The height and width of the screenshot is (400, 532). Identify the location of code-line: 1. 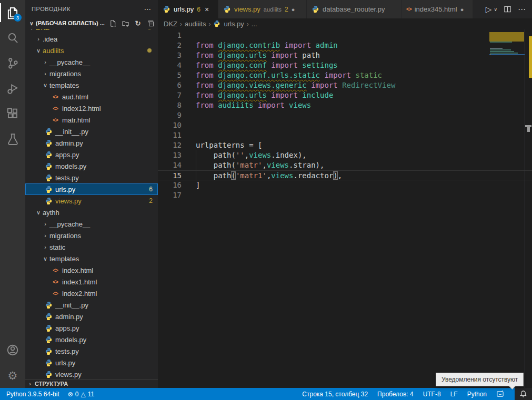
(345, 36).